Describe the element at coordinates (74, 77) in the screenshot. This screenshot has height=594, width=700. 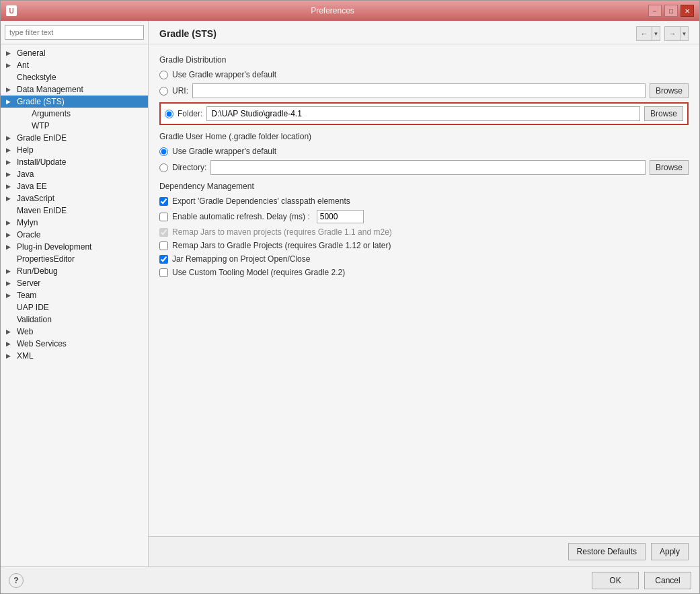
I see `sidebar-item-checkstyle: Checkstyle` at that location.